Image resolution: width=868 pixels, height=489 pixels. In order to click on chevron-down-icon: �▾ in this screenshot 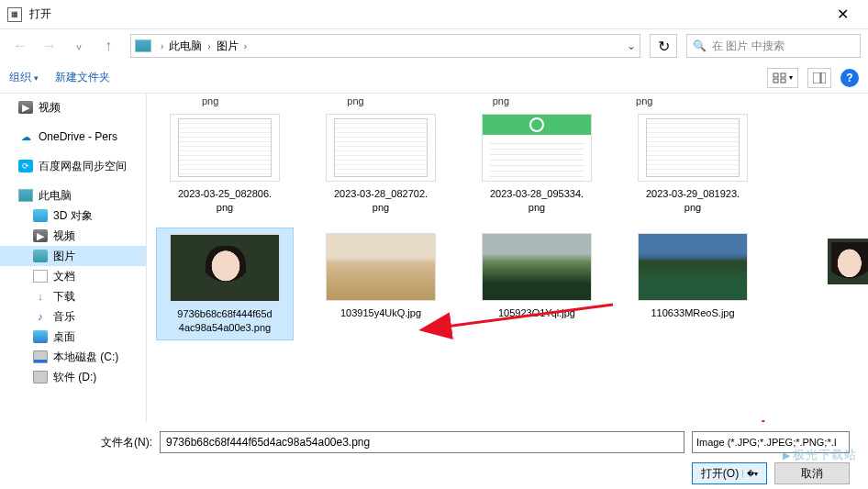, I will do `click(751, 473)`.